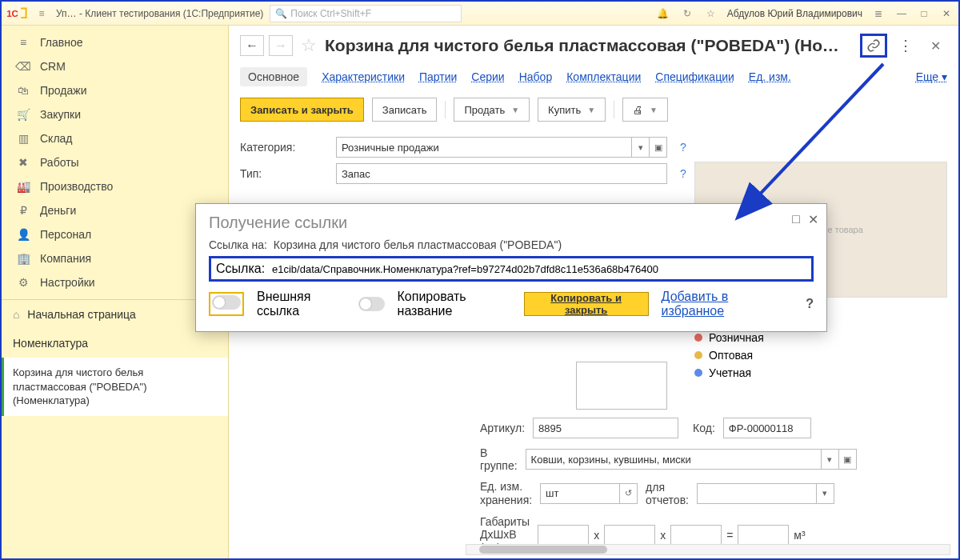 This screenshot has height=560, width=960. Describe the element at coordinates (371, 304) in the screenshot. I see `copy-name-toggle` at that location.